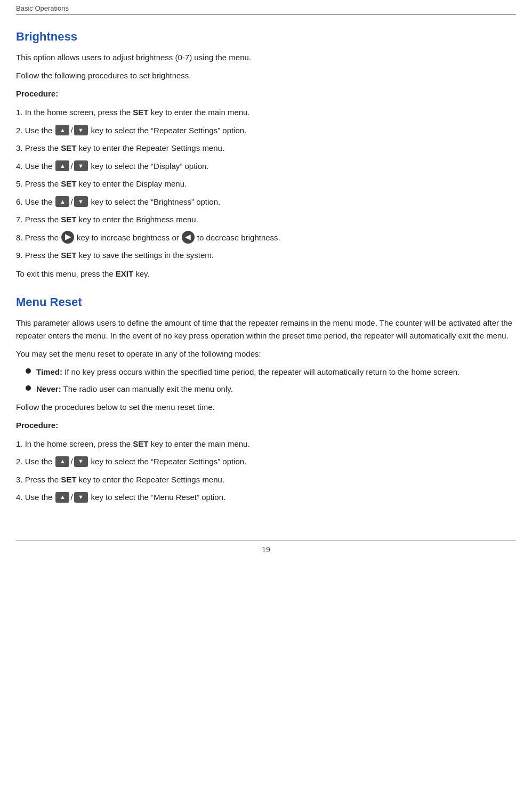 The image size is (532, 806). Describe the element at coordinates (271, 372) in the screenshot. I see `list-item-timed: Timed: If no key press occurs within the…` at that location.